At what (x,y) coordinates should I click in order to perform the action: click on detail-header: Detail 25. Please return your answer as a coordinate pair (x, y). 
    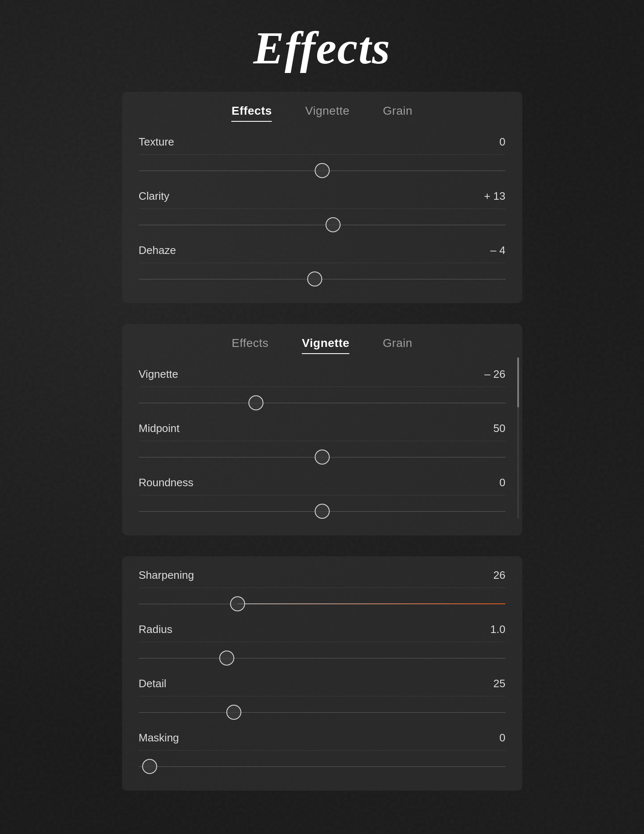
    Looking at the image, I should click on (322, 684).